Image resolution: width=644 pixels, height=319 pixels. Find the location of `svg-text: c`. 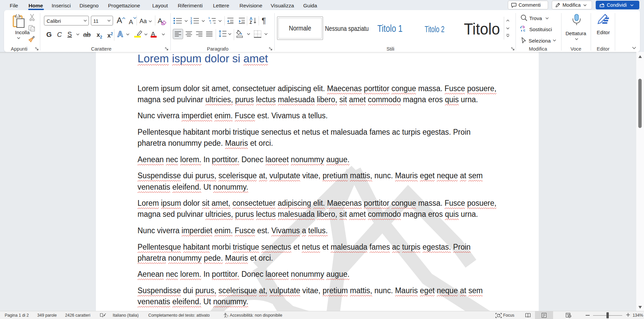

svg-text: c is located at coordinates (524, 30).